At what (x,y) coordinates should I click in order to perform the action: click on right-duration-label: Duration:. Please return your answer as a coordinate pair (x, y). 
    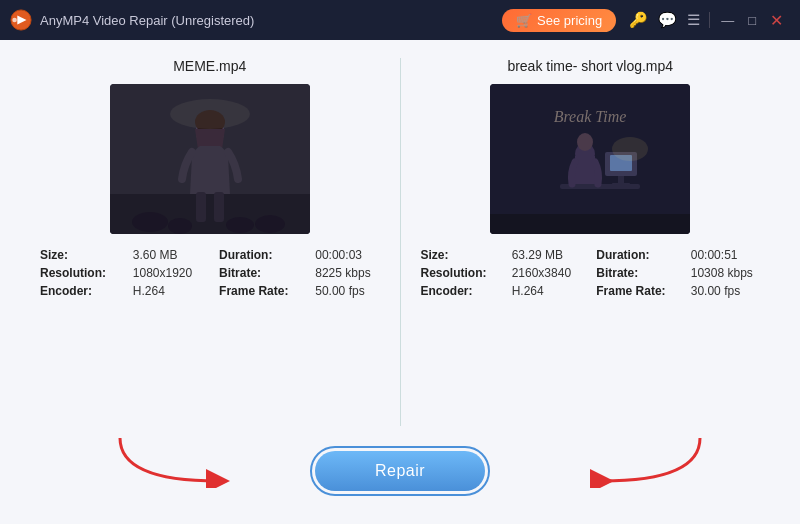
    Looking at the image, I should click on (640, 255).